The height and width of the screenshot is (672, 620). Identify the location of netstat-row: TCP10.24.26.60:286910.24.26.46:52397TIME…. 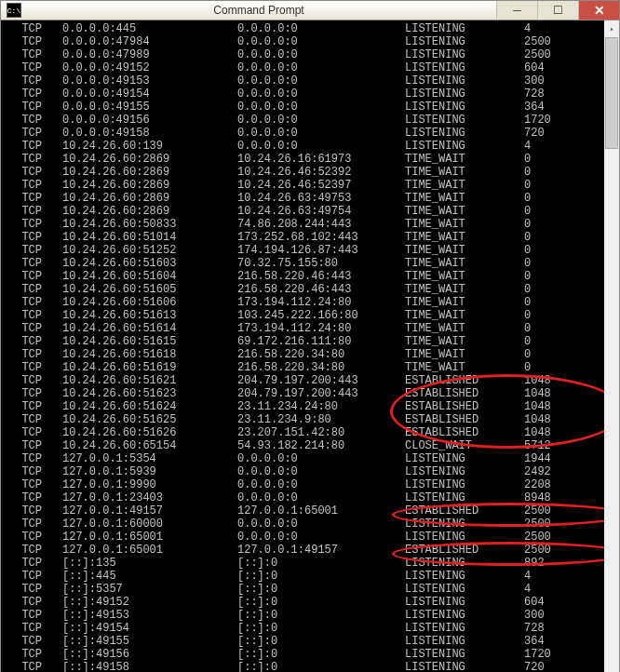
(304, 185).